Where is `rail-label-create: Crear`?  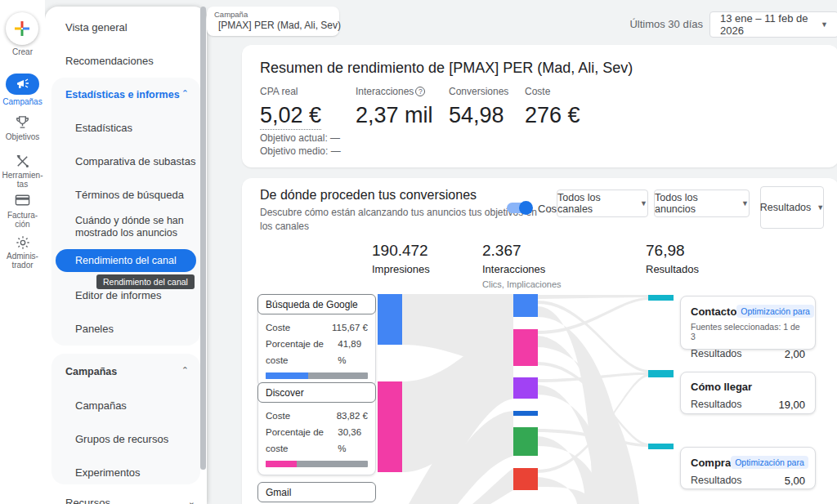
rail-label-create: Crear is located at coordinates (23, 52).